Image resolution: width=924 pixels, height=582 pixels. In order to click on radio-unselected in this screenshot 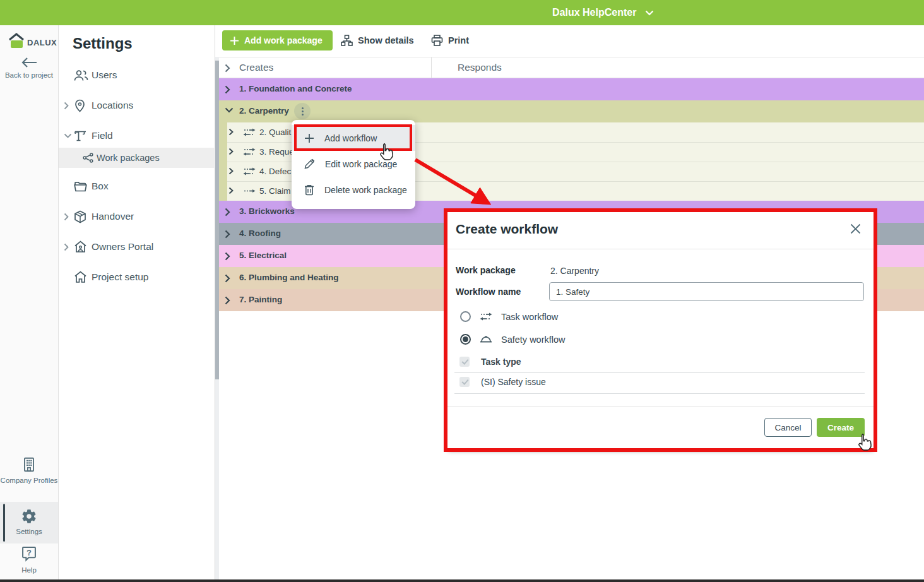, I will do `click(466, 317)`.